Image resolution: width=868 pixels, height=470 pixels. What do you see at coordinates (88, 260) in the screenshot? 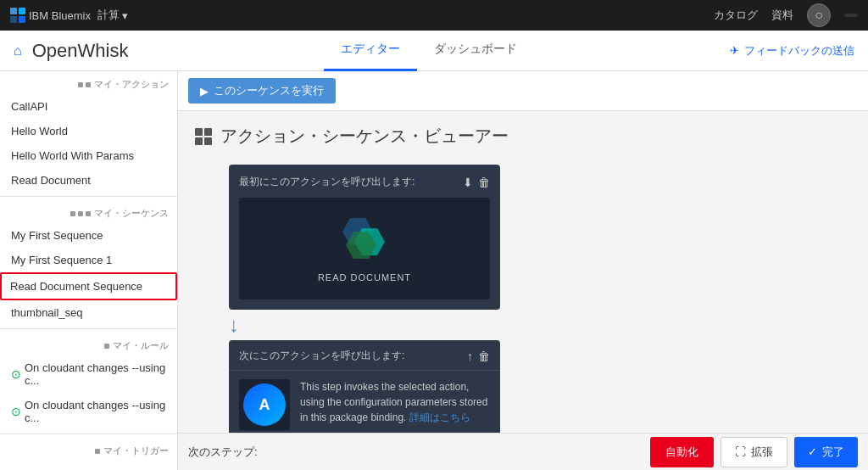
I see `sidebar-item-myfirstsequence1: My First Sequence 1` at bounding box center [88, 260].